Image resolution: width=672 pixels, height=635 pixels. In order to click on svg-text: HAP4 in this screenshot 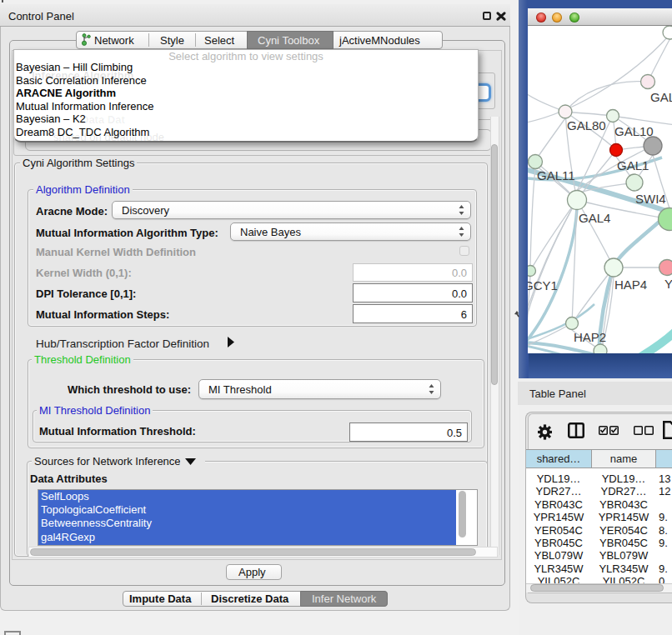, I will do `click(630, 285)`.